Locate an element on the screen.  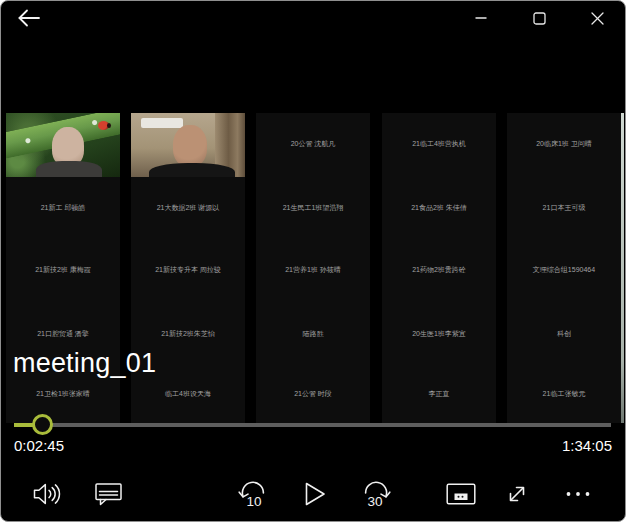
participant-column: 20公管 沈航凡21生民工1班望浩翔21营养1班 孙筱晴陆路胜21公管 时段 is located at coordinates (313, 268).